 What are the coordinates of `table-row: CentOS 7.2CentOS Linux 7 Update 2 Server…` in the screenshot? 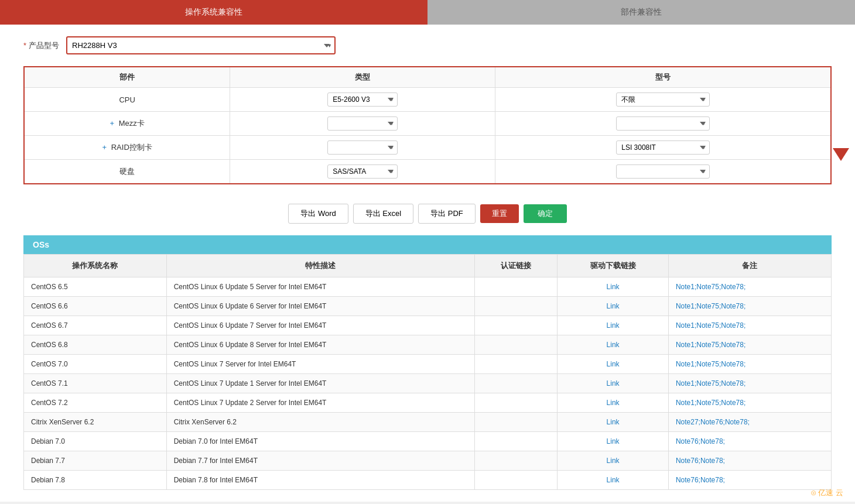 It's located at (428, 403).